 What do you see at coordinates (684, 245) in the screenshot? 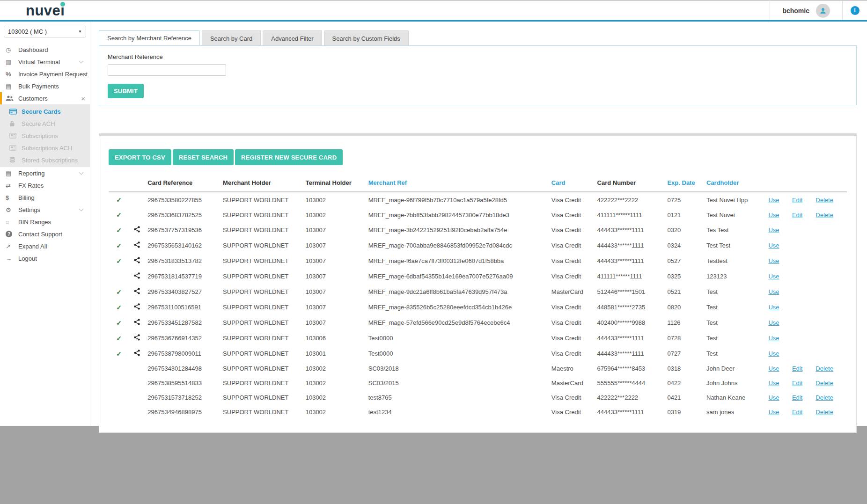
I see `exp-date-cell: 0324` at bounding box center [684, 245].